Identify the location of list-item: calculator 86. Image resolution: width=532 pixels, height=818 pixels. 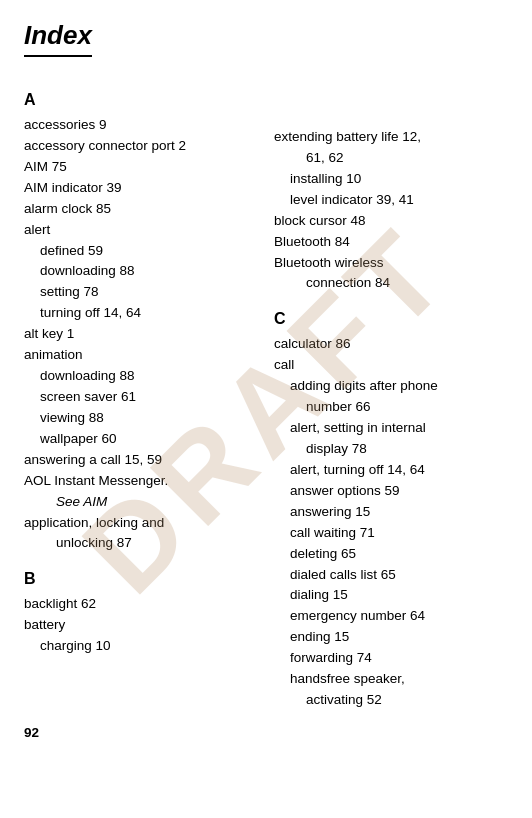
(391, 344).